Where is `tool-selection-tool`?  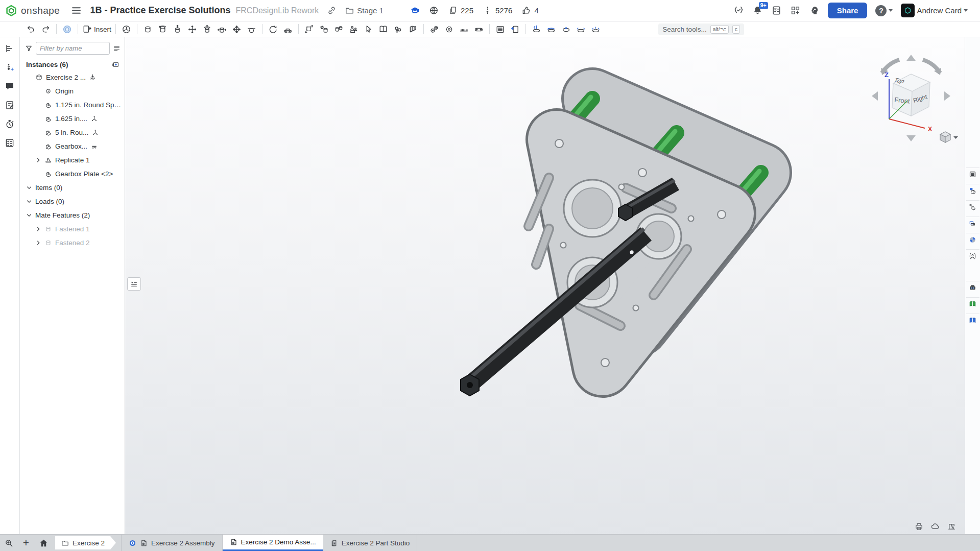
tool-selection-tool is located at coordinates (369, 29).